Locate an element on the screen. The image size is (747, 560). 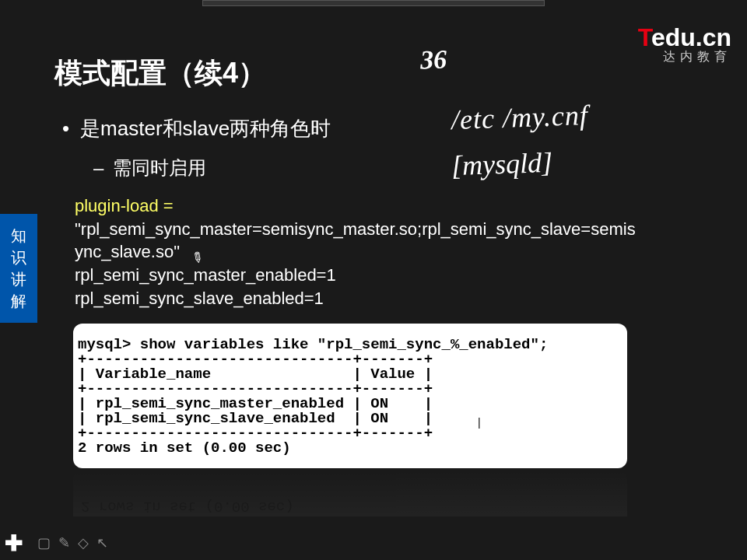
slide-title: 模式配置（续4） is located at coordinates (160, 73).